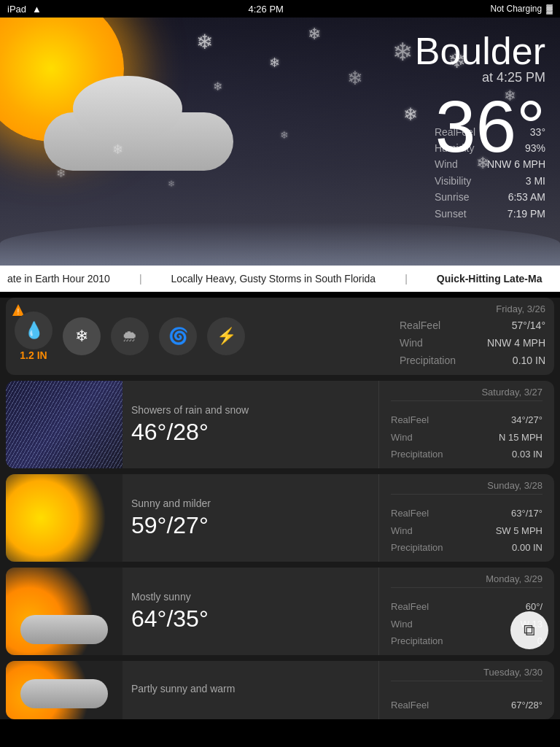 Image resolution: width=560 pixels, height=747 pixels. I want to click on detail-sunset: Sunset 7:19 PM, so click(490, 214).